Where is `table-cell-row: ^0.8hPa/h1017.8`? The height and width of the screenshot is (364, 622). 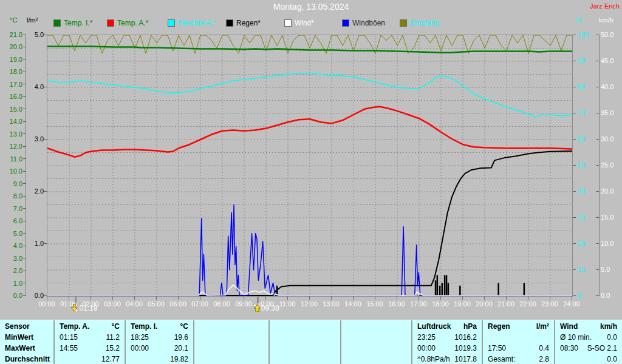 table-cell-row: ^0.8hPa/h1017.8 is located at coordinates (447, 359).